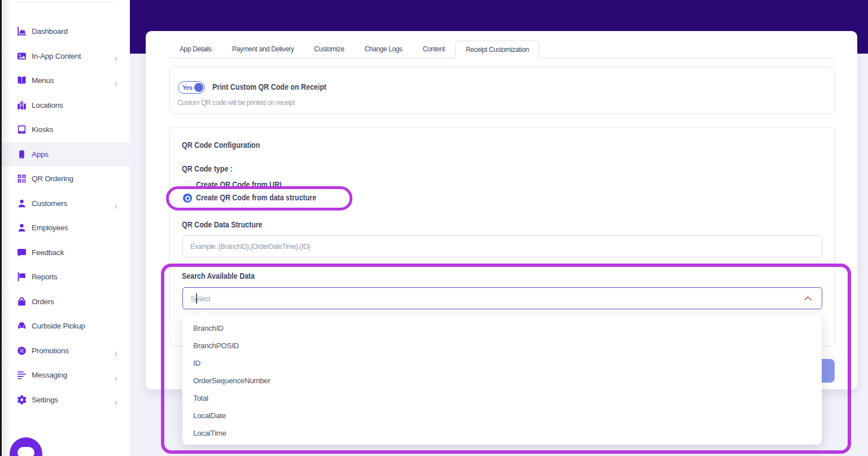 This screenshot has height=456, width=868. I want to click on sidebar-item-orders: Orders, so click(66, 302).